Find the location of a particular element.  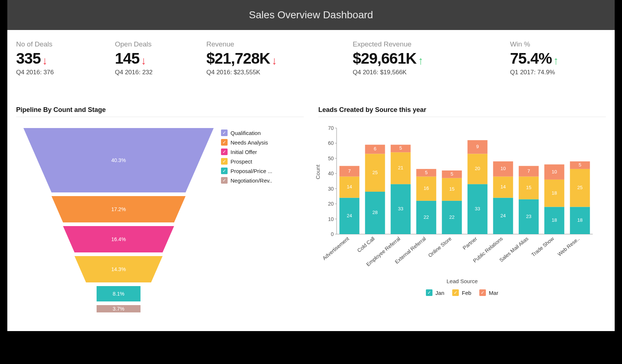

legend-item: ✓Mar is located at coordinates (489, 293).